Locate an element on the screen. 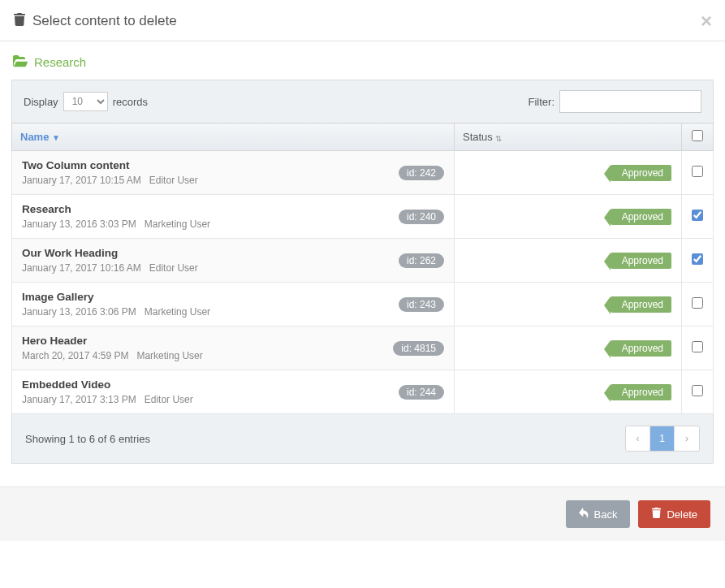 The width and height of the screenshot is (725, 588). id-badge: id: 262 is located at coordinates (421, 261).